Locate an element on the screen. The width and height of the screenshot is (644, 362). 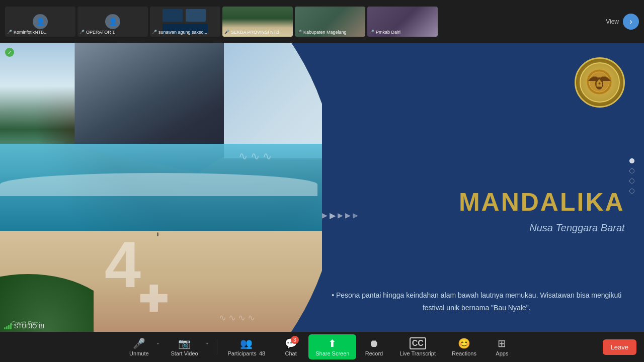
wave-decoration-bottom: ∿∿∿∿ is located at coordinates (238, 318).